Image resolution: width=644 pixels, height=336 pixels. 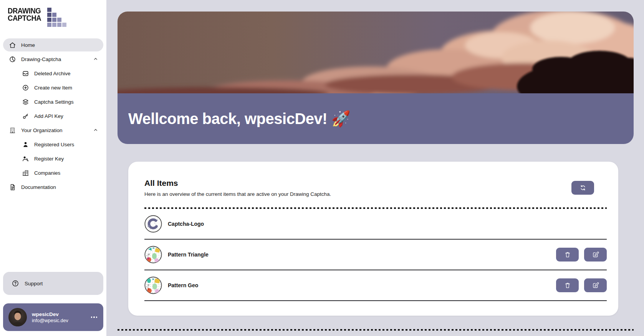 What do you see at coordinates (53, 88) in the screenshot?
I see `sidebar-item-label: Create new Item` at bounding box center [53, 88].